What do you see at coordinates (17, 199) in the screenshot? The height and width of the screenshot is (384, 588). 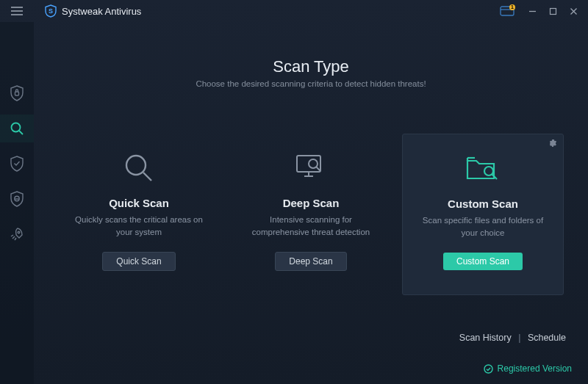 I see `sidebar-item-web` at bounding box center [17, 199].